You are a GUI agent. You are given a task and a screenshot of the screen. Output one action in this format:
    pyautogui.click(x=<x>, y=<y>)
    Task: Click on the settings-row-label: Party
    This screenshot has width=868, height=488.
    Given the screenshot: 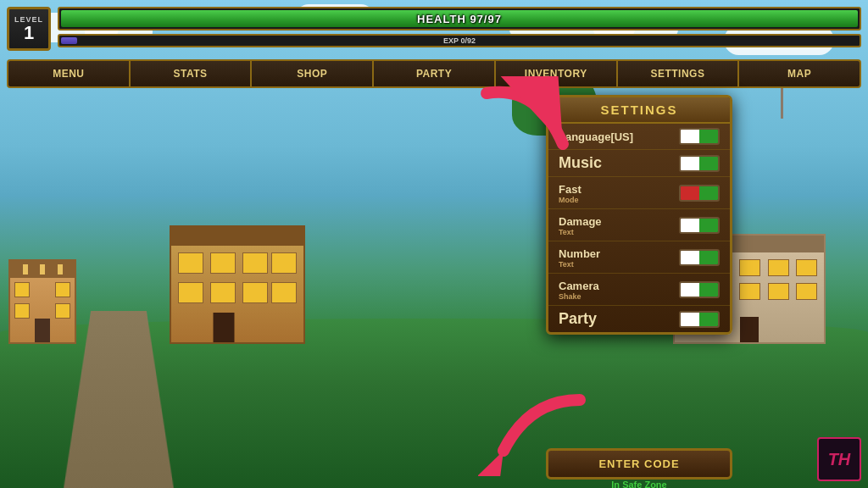 What is the action you would take?
    pyautogui.click(x=578, y=319)
    